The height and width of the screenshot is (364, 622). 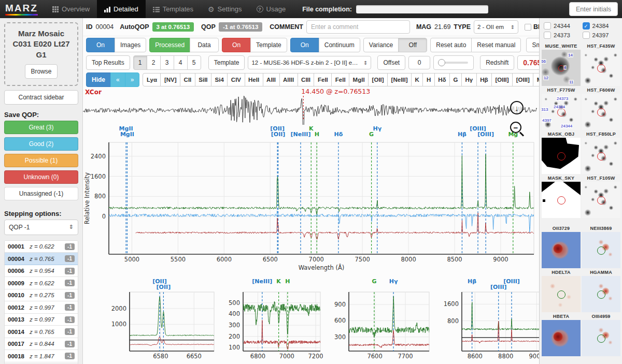 What do you see at coordinates (517, 108) in the screenshot?
I see `download-spectrum-icon: ↓` at bounding box center [517, 108].